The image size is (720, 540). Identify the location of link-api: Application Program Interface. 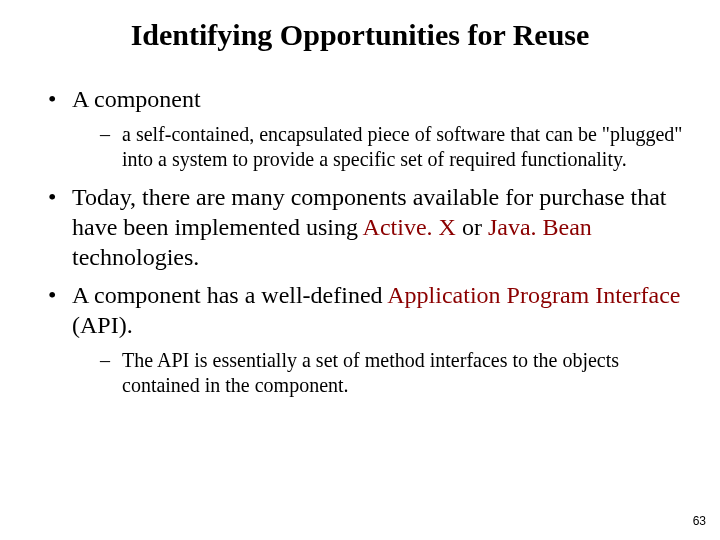
(534, 295).